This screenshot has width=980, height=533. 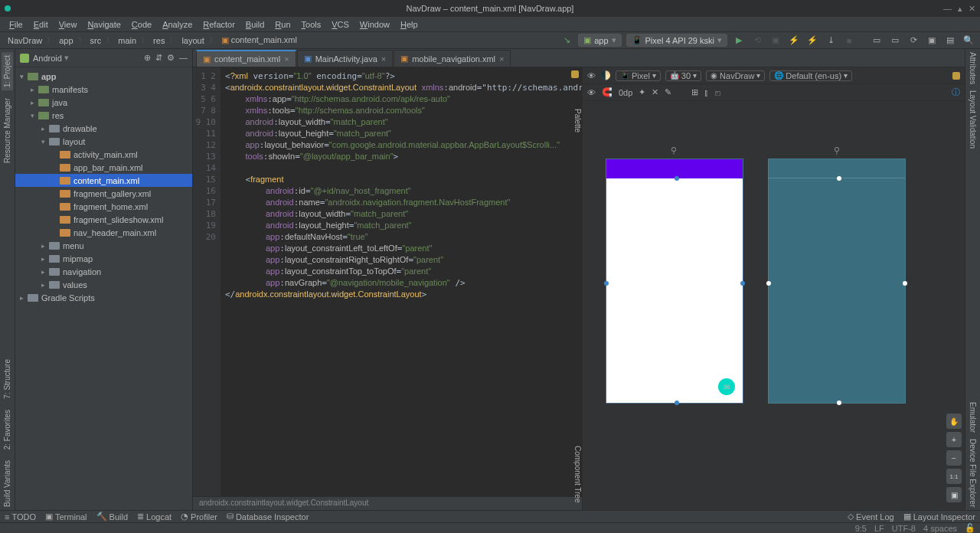 What do you see at coordinates (877, 41) in the screenshot?
I see `avd-icon: ▭` at bounding box center [877, 41].